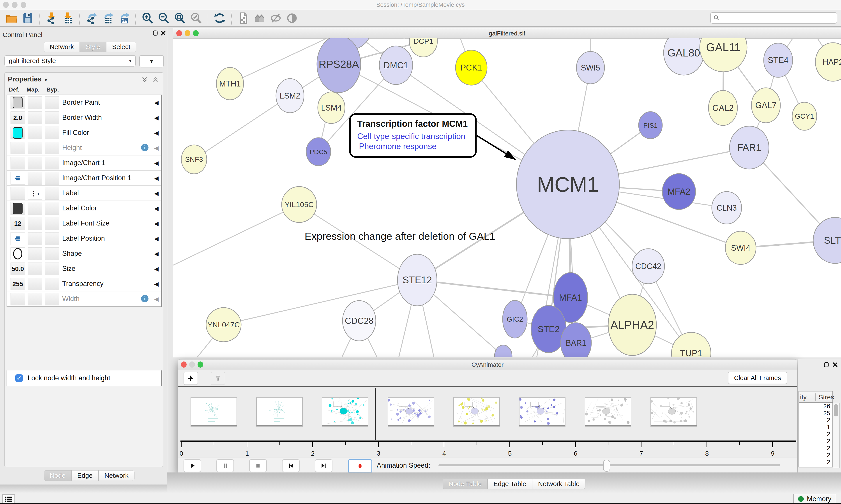  Describe the element at coordinates (156, 79) in the screenshot. I see `collapse-all-icon` at that location.